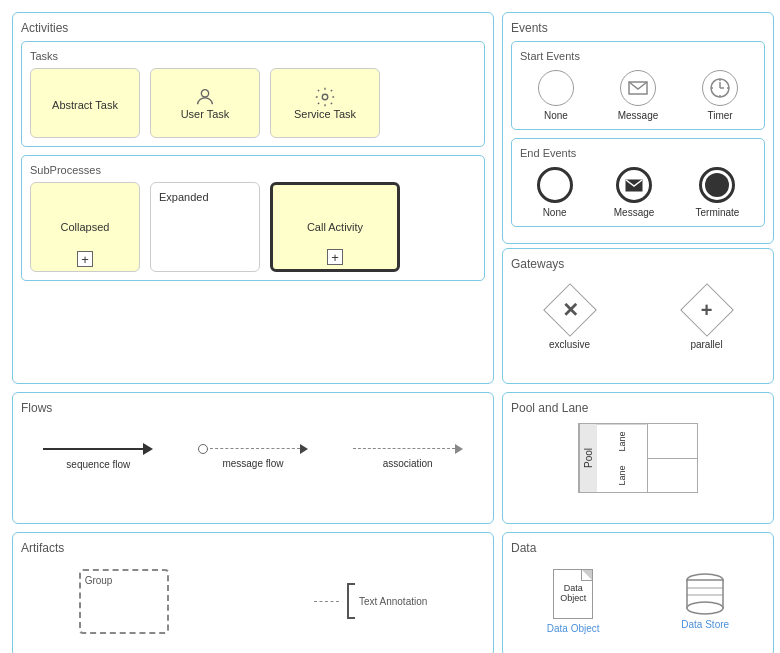  What do you see at coordinates (638, 592) in the screenshot?
I see `data-panel: Data DataObject Data Object Data Store` at bounding box center [638, 592].